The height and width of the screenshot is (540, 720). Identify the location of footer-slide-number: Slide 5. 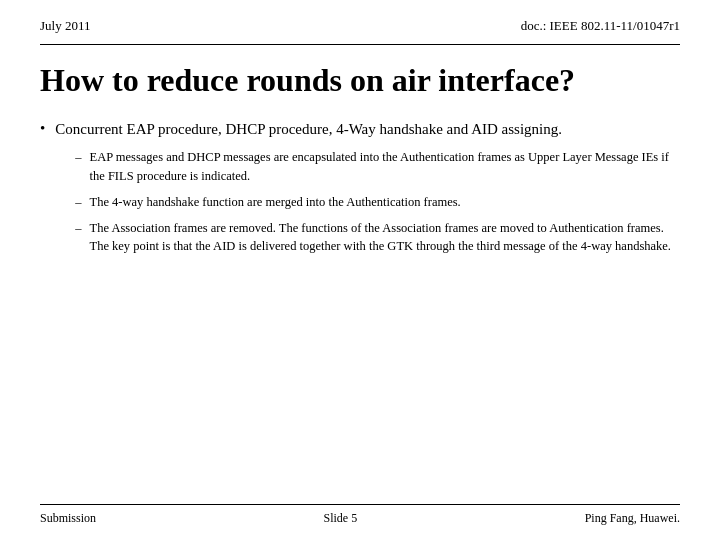
(341, 518).